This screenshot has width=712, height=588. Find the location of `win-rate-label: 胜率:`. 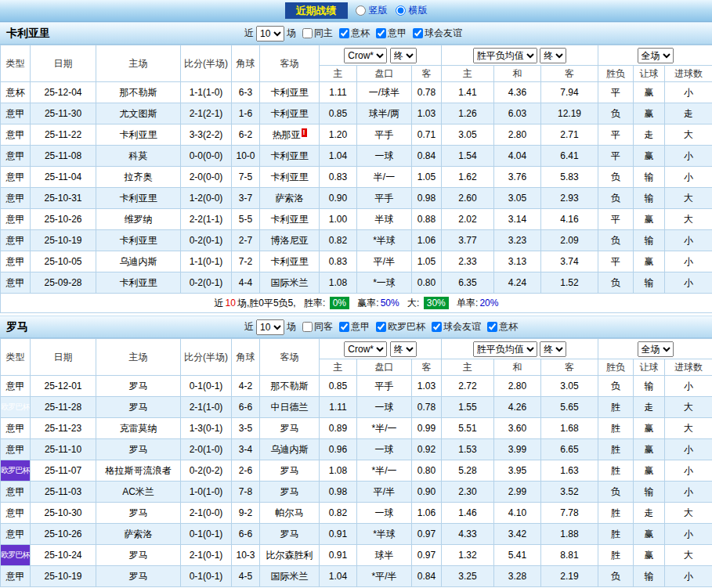

win-rate-label: 胜率: is located at coordinates (315, 303).